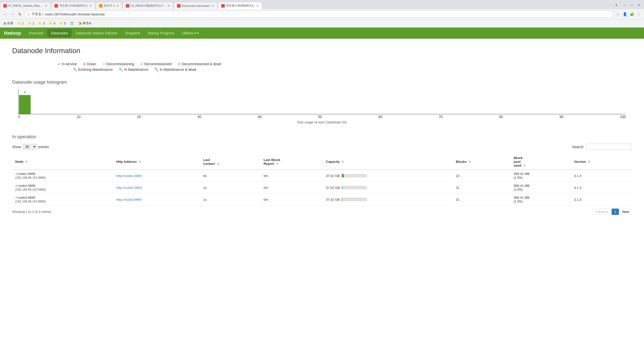 Image resolution: width=644 pixels, height=360 pixels. I want to click on cell-block-report-1: 0m, so click(292, 188).